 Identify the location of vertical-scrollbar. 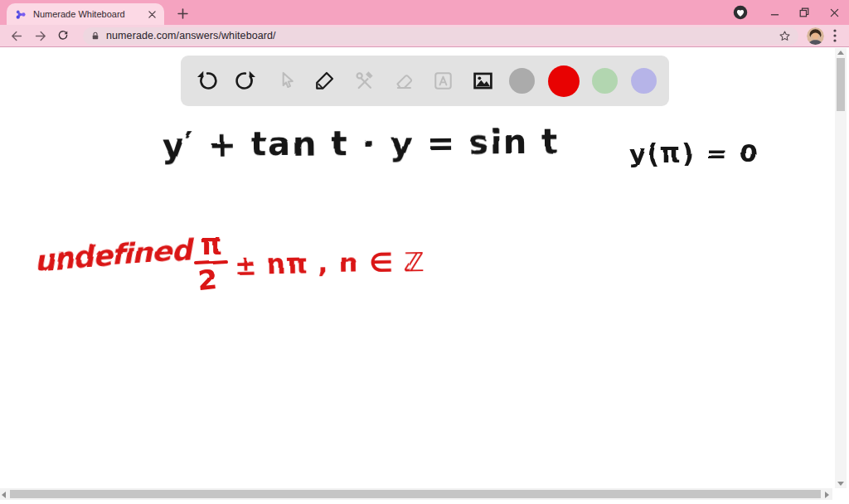
(841, 269).